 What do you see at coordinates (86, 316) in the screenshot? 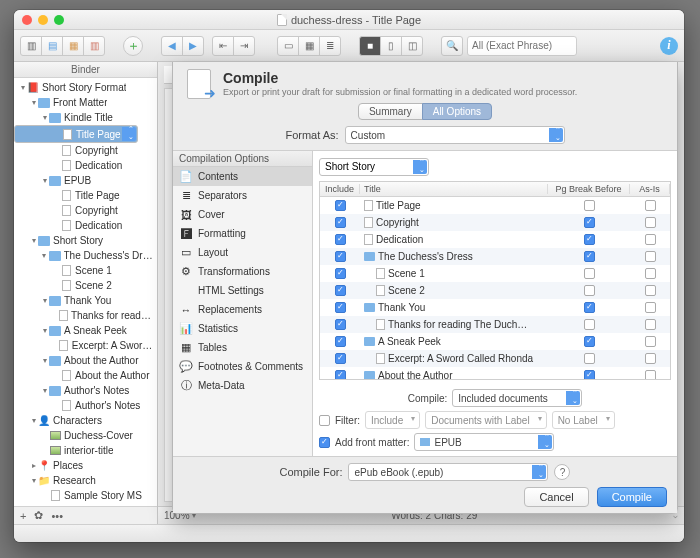
I see `binder-item: Thanks for reading T…` at bounding box center [86, 316].